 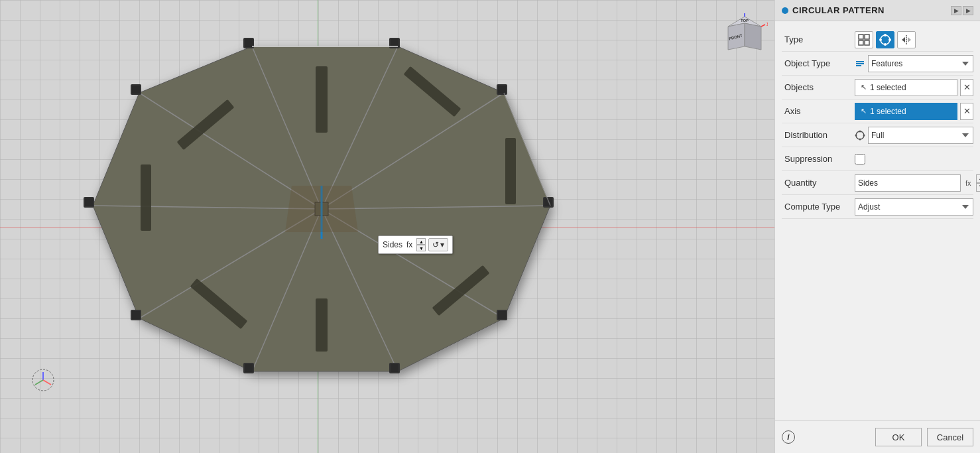 I want to click on suppression-control, so click(x=914, y=159).